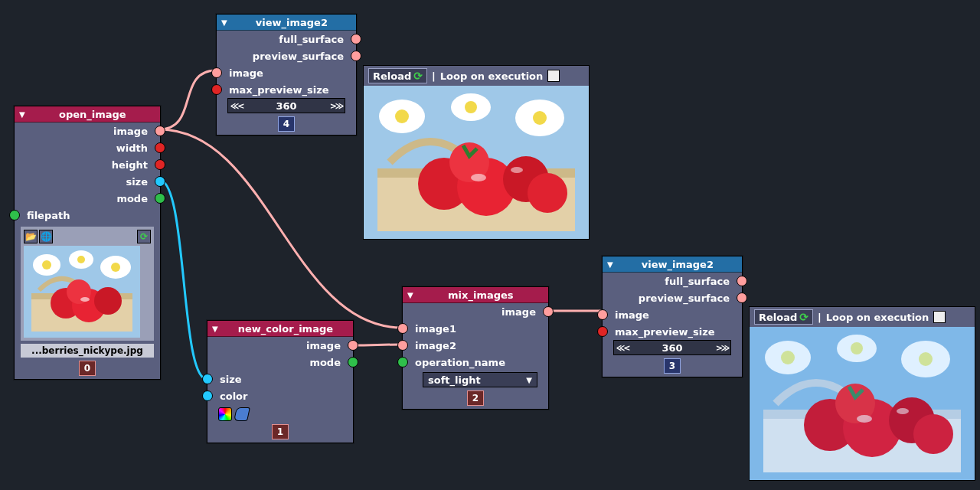 The image size is (980, 490). What do you see at coordinates (15, 215) in the screenshot?
I see `input-port-filepath` at bounding box center [15, 215].